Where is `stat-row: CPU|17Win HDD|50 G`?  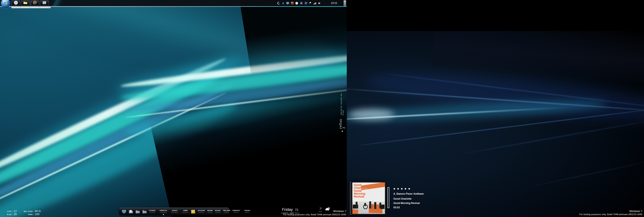 stat-row: CPU|17Win HDD|50 G is located at coordinates (22, 211).